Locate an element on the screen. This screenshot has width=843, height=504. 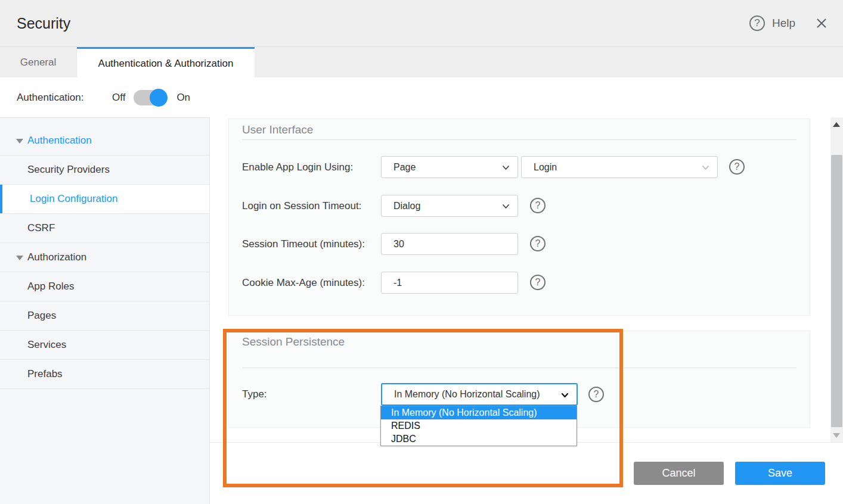
toggle-on-label: On is located at coordinates (184, 98).